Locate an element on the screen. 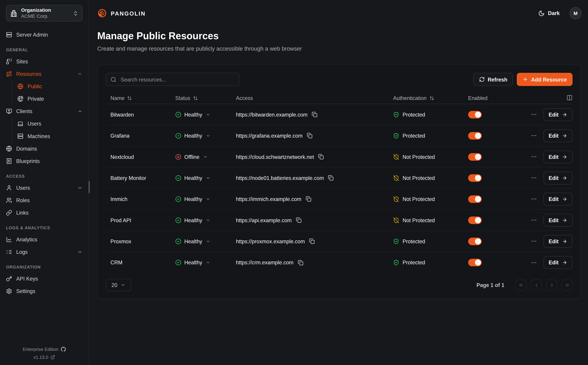  status-label: Healthy is located at coordinates (193, 241).